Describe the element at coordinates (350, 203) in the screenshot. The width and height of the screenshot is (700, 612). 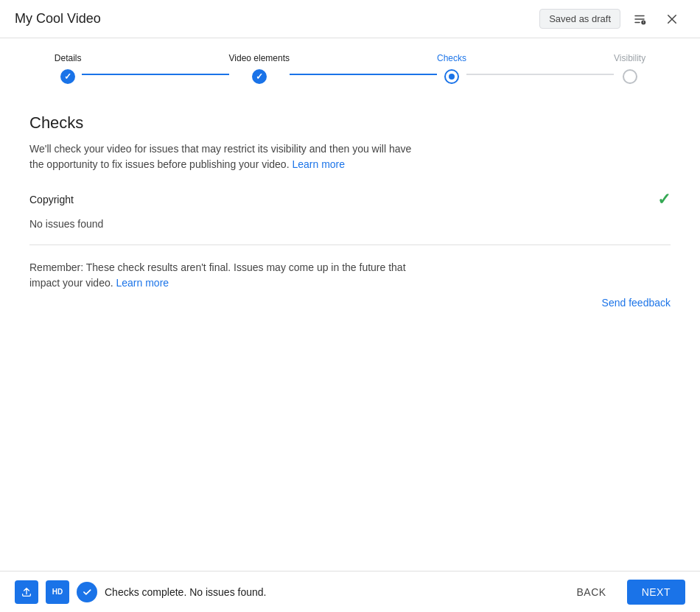
I see `copyright-header: Copyright ✓` at that location.